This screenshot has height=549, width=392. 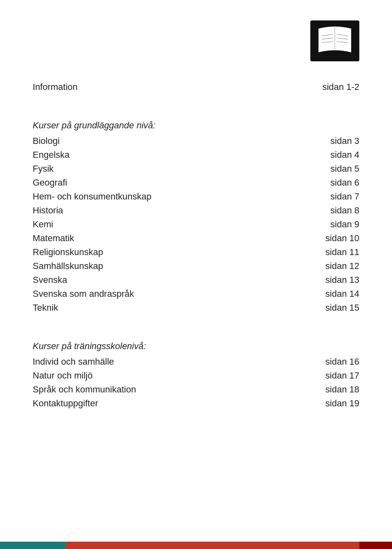 I want to click on toc-page: sidan 1-2, so click(x=341, y=87).